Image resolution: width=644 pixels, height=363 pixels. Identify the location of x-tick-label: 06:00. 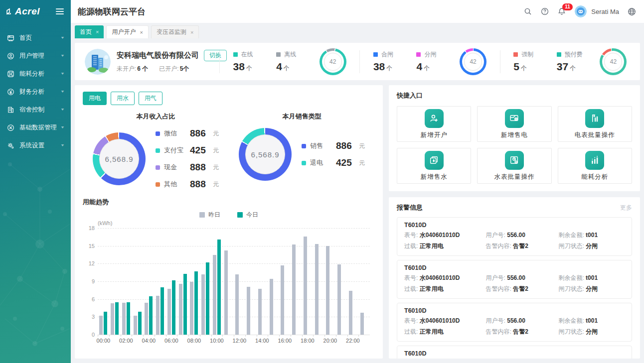
(171, 341).